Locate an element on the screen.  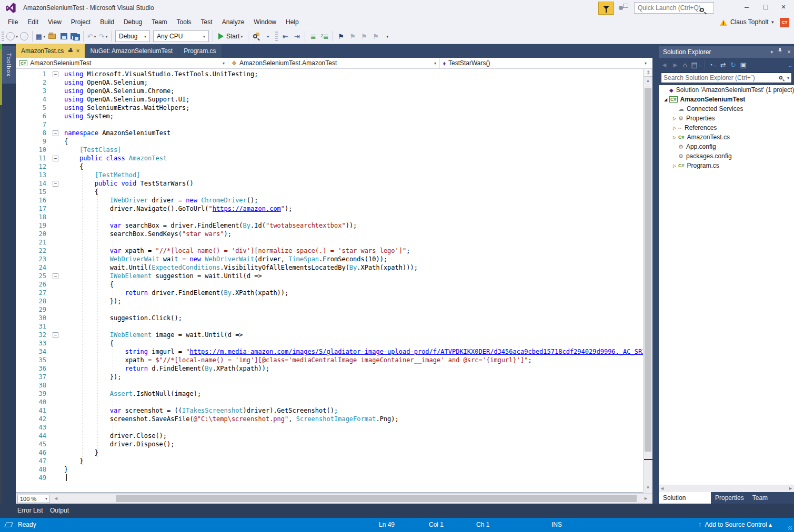
toggle-bookmark-icon: ⚑ is located at coordinates (341, 36).